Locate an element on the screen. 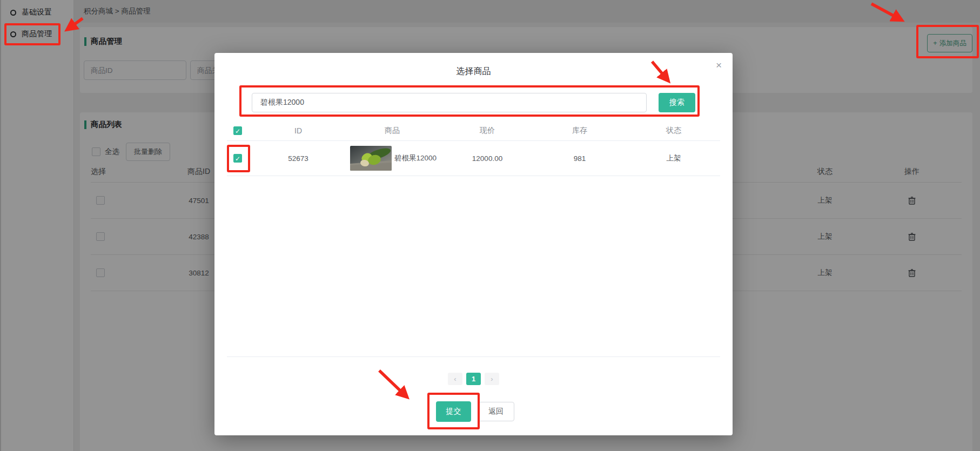  modal-header-checkbox is located at coordinates (238, 131).